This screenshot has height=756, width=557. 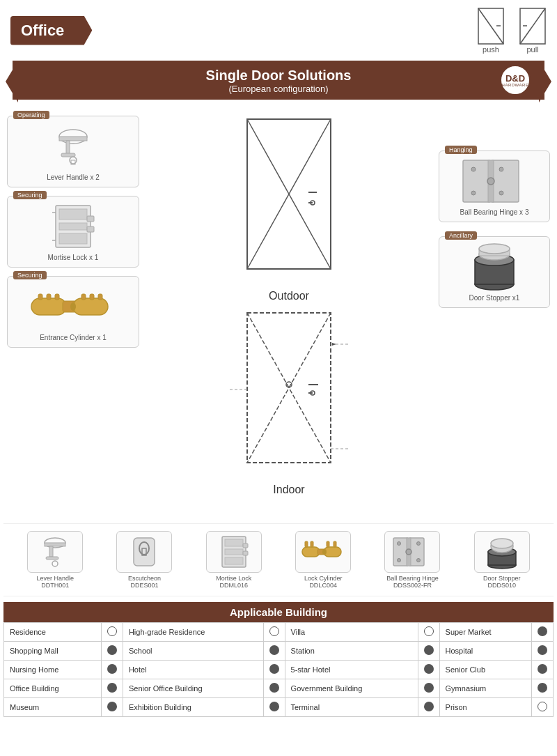 I want to click on strip-door-stopper: Door Stopper DDDS010, so click(x=502, y=560).